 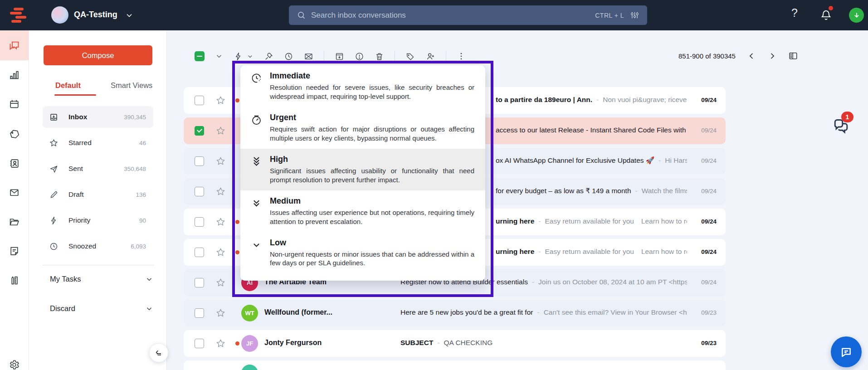 What do you see at coordinates (363, 253) in the screenshot?
I see `priority-option-low: Low Non-urgent requests or minor issues …` at bounding box center [363, 253].